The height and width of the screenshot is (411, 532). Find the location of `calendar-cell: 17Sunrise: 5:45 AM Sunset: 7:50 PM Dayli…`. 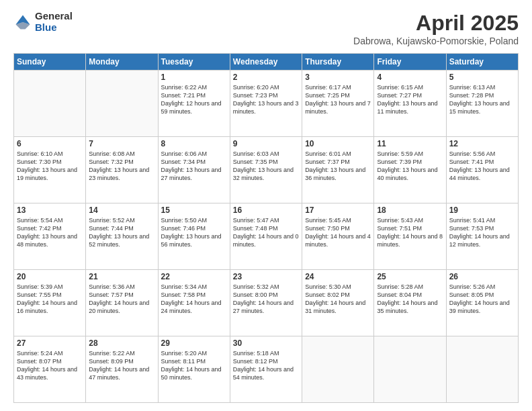

calendar-cell: 17Sunrise: 5:45 AM Sunset: 7:50 PM Dayli… is located at coordinates (339, 236).